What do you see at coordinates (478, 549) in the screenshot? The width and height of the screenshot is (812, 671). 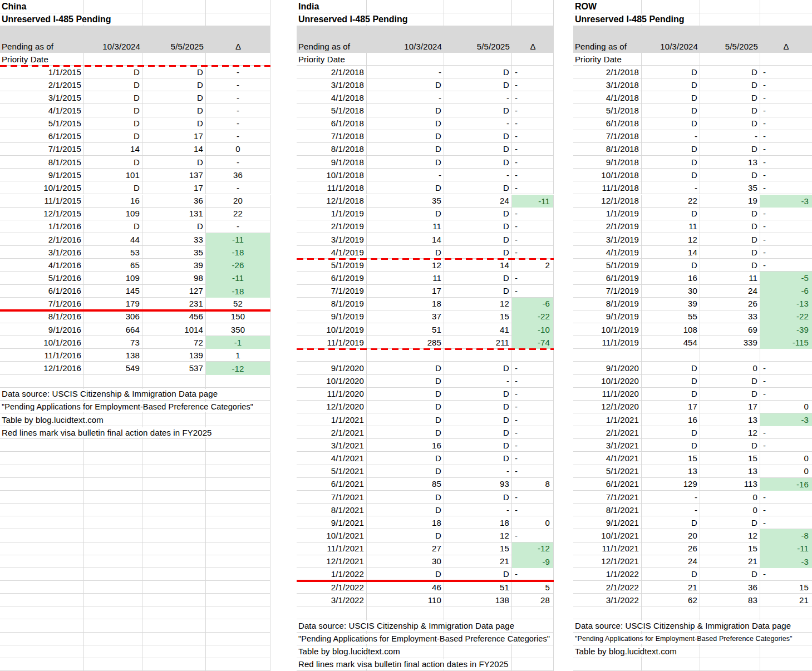 I see `cell-value-curr: 15` at bounding box center [478, 549].